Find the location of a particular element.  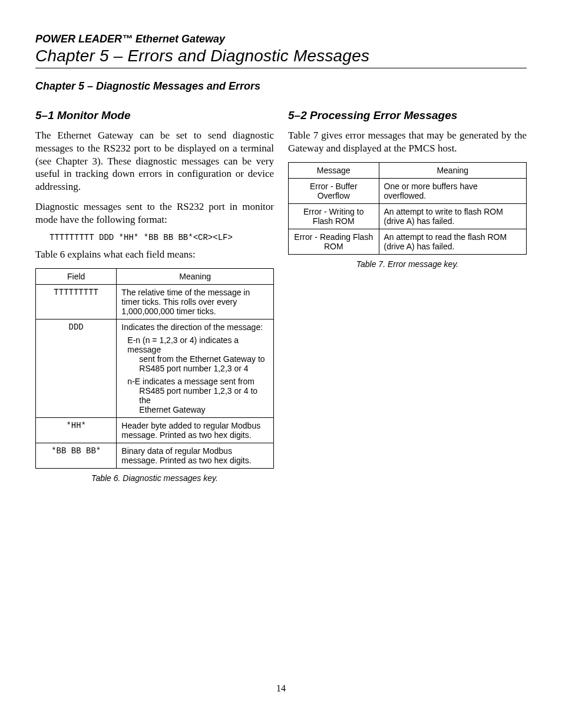

table-header-row: Field Meaning is located at coordinates (155, 277).